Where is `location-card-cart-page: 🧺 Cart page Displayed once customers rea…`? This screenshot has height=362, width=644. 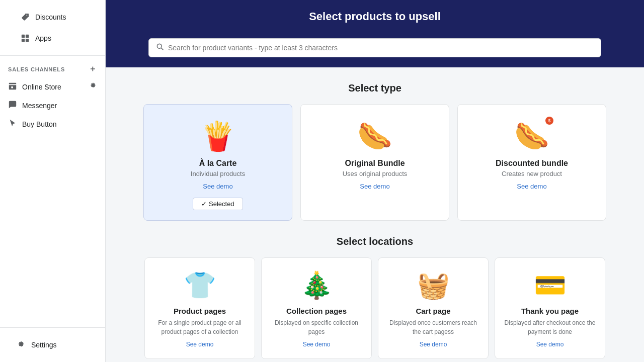 location-card-cart-page: 🧺 Cart page Displayed once customers rea… is located at coordinates (433, 308).